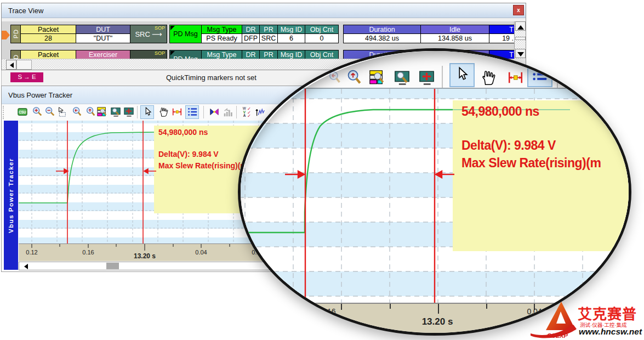 The height and width of the screenshot is (340, 644). What do you see at coordinates (247, 112) in the screenshot?
I see `verify-checks-icon` at bounding box center [247, 112].